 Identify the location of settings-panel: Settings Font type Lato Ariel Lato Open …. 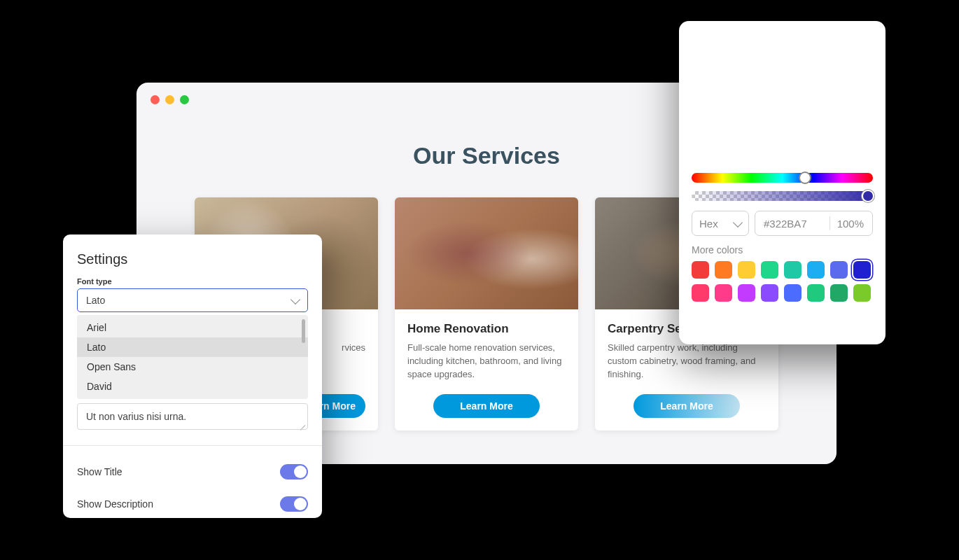
(192, 377).